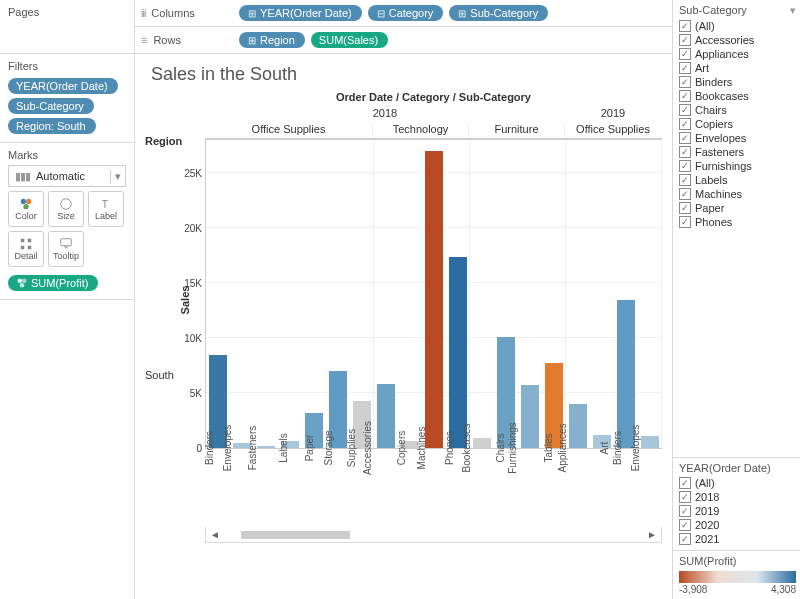  Describe the element at coordinates (366, 448) in the screenshot. I see `x-tick-label: Accessories` at that location.